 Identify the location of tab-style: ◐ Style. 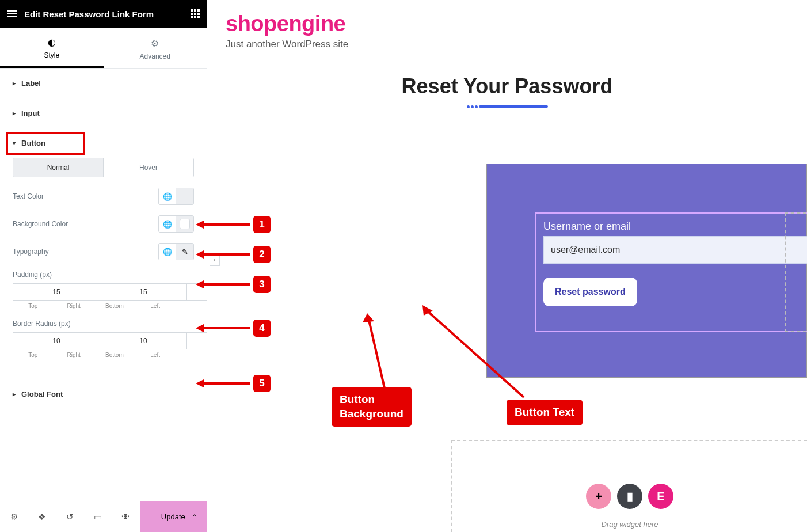
(52, 48).